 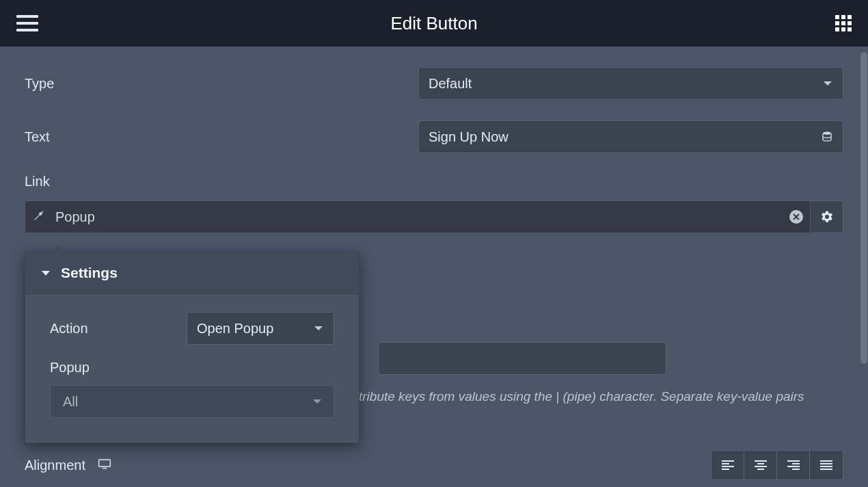 What do you see at coordinates (777, 465) in the screenshot?
I see `alignment-button-group` at bounding box center [777, 465].